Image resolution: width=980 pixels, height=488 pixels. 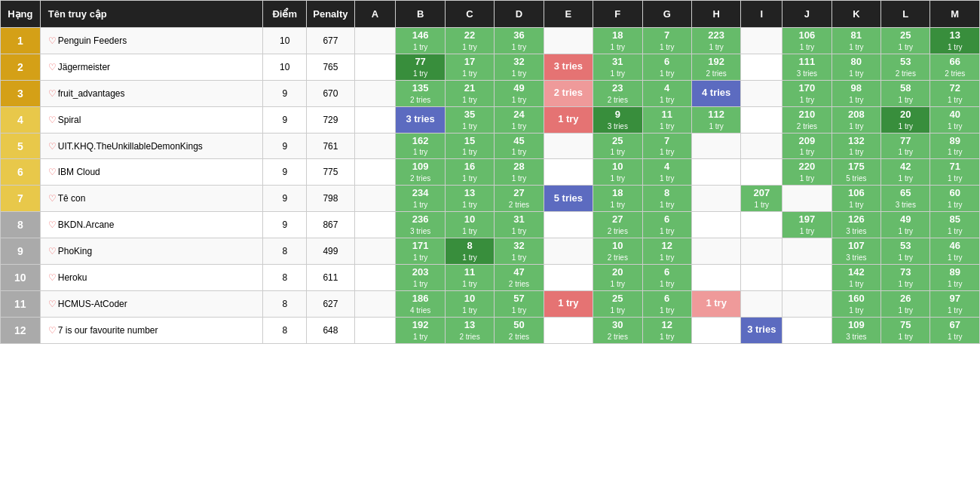 What do you see at coordinates (21, 303) in the screenshot?
I see `rank-cell: 11` at bounding box center [21, 303].